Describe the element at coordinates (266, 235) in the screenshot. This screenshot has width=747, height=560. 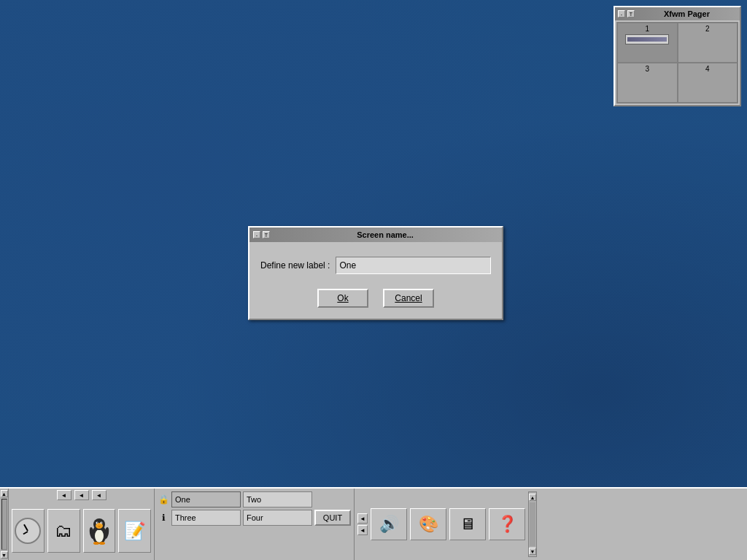
I see `dialog-type-btn: T` at that location.